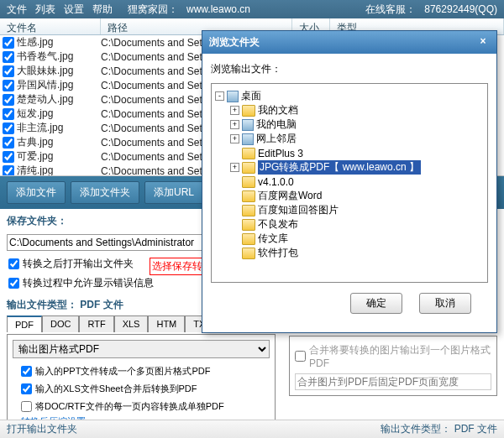  What do you see at coordinates (278, 253) in the screenshot?
I see `tree-label: 软件打包` at bounding box center [278, 253].